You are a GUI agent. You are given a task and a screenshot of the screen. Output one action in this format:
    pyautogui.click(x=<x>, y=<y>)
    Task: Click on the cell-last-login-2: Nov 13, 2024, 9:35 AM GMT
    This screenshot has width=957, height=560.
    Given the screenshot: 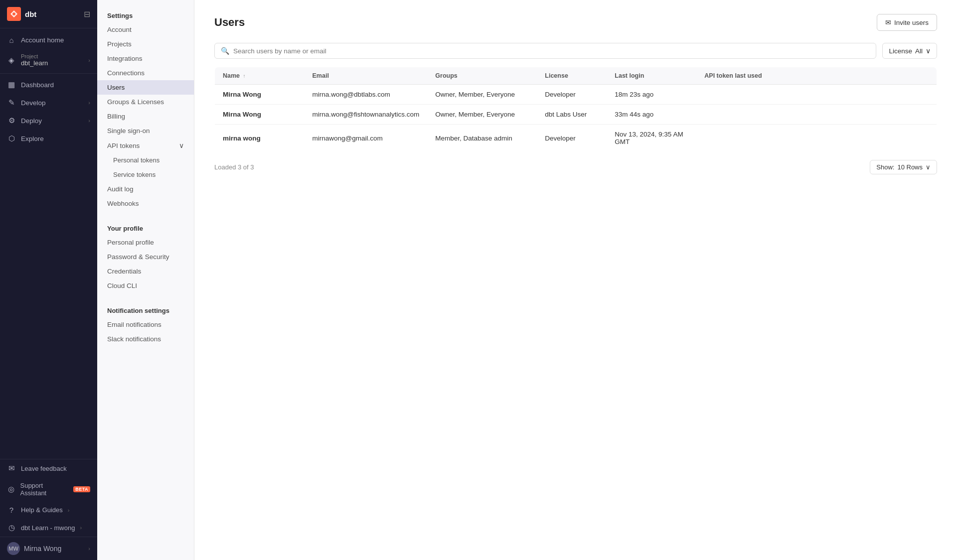 What is the action you would take?
    pyautogui.click(x=651, y=139)
    